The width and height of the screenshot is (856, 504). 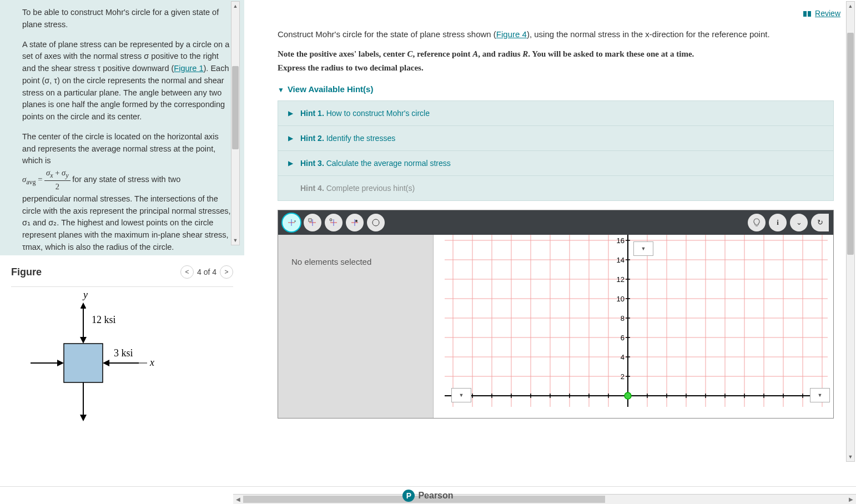 I want to click on svg-text: 6, so click(x=623, y=337).